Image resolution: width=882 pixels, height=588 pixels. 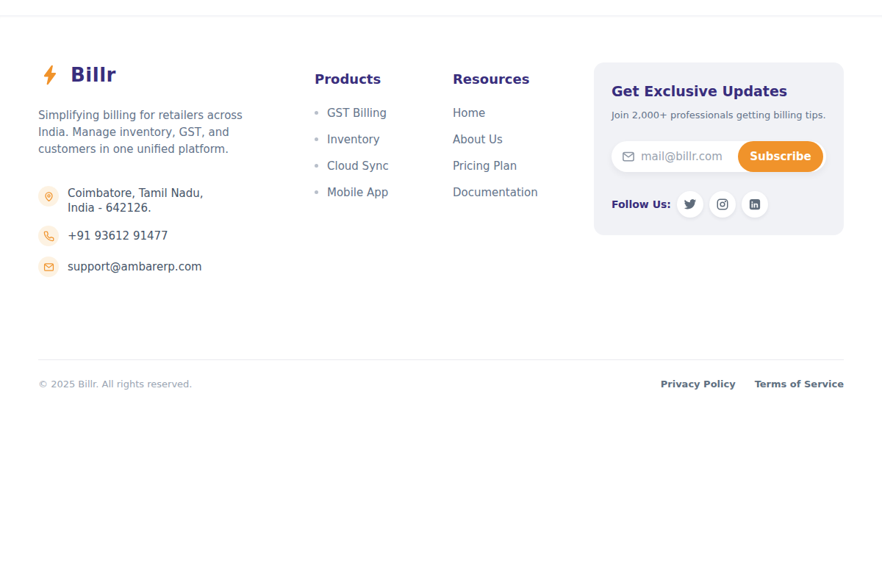 What do you see at coordinates (93, 75) in the screenshot?
I see `brand-name: Billr` at bounding box center [93, 75].